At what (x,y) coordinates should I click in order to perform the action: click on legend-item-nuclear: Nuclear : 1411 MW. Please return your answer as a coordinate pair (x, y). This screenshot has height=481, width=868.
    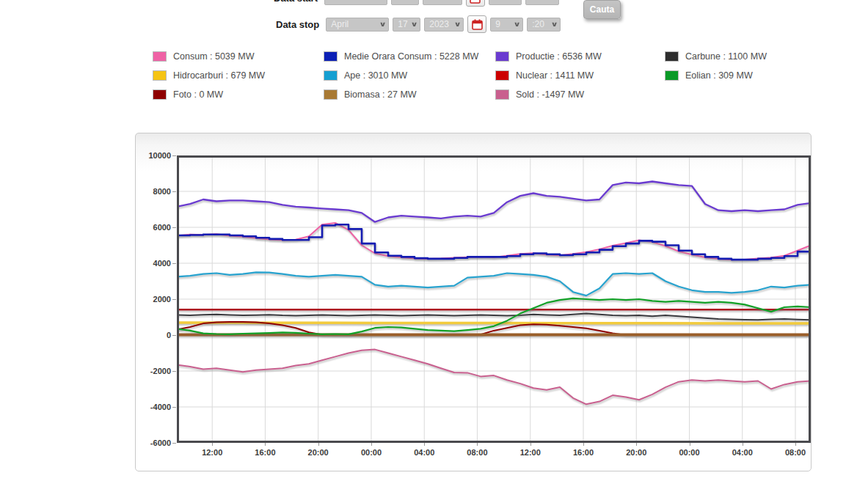
    Looking at the image, I should click on (580, 76).